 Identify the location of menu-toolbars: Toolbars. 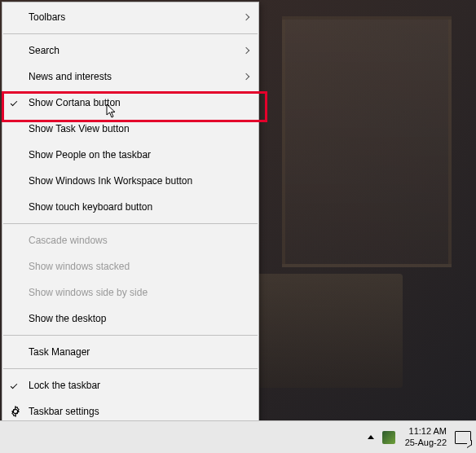
(130, 17).